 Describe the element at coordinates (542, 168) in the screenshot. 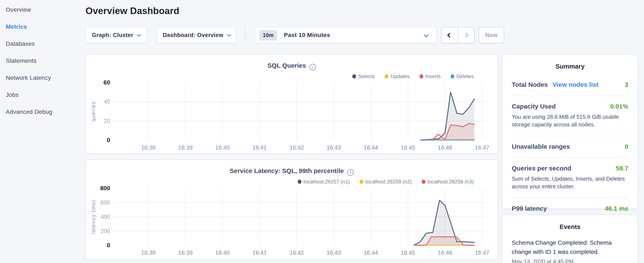

I see `summary-label: Queries per second` at that location.